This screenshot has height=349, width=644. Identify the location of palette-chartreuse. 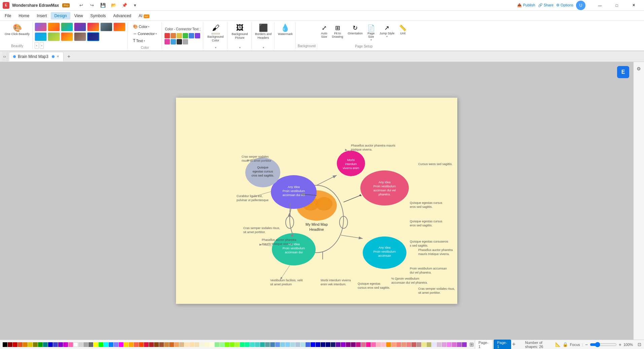
(232, 345).